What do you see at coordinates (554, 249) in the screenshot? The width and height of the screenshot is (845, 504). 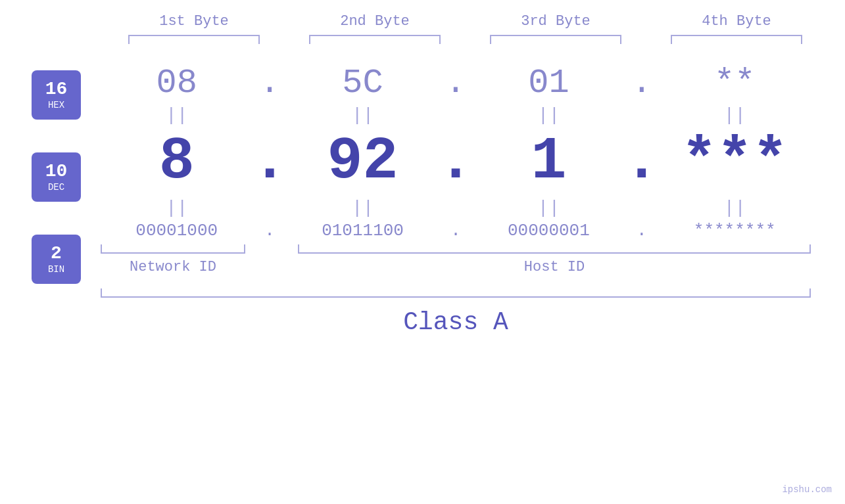 I see `host-bracket` at bounding box center [554, 249].